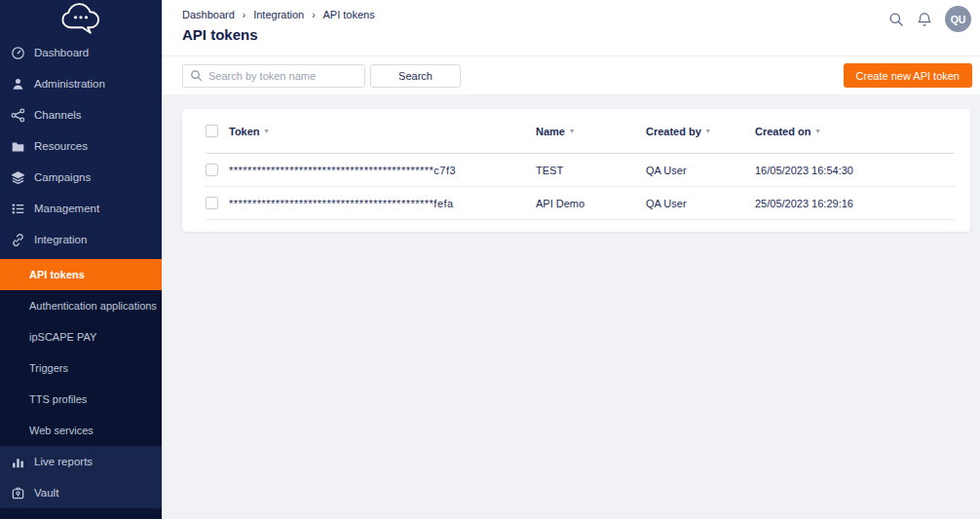 This screenshot has width=980, height=519. Describe the element at coordinates (81, 240) in the screenshot. I see `sidebar-item-integration: Integration` at that location.